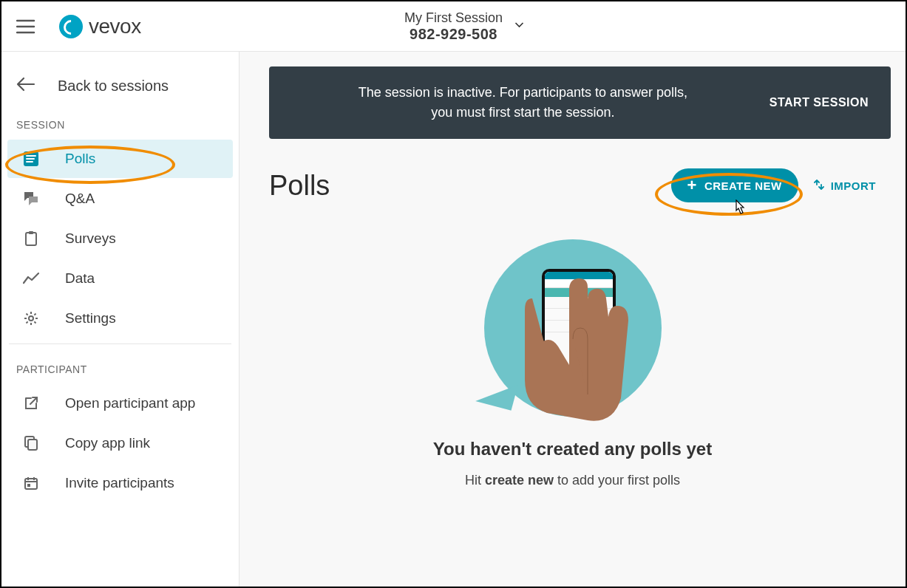  Describe the element at coordinates (113, 86) in the screenshot. I see `back-label: Back to sessions` at that location.